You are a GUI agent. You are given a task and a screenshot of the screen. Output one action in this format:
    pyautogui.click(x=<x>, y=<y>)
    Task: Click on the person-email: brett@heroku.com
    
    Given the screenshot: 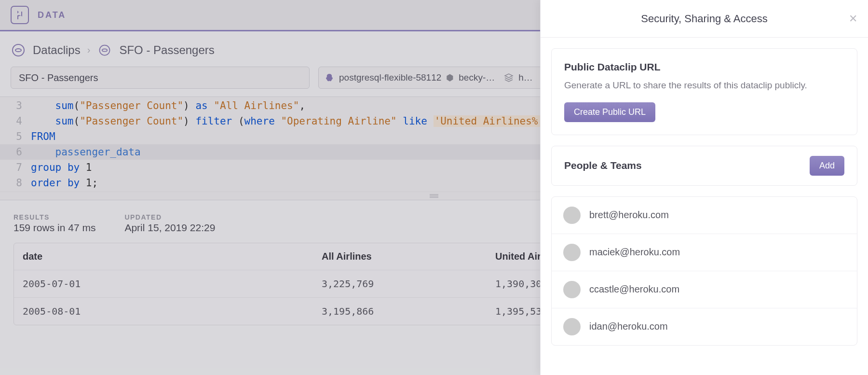 What is the action you would take?
    pyautogui.click(x=629, y=215)
    